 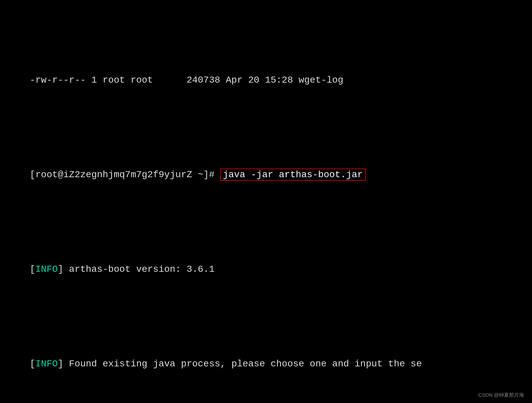 I want to click on watermark: CSDN @钟夏那片海, so click(x=501, y=395).